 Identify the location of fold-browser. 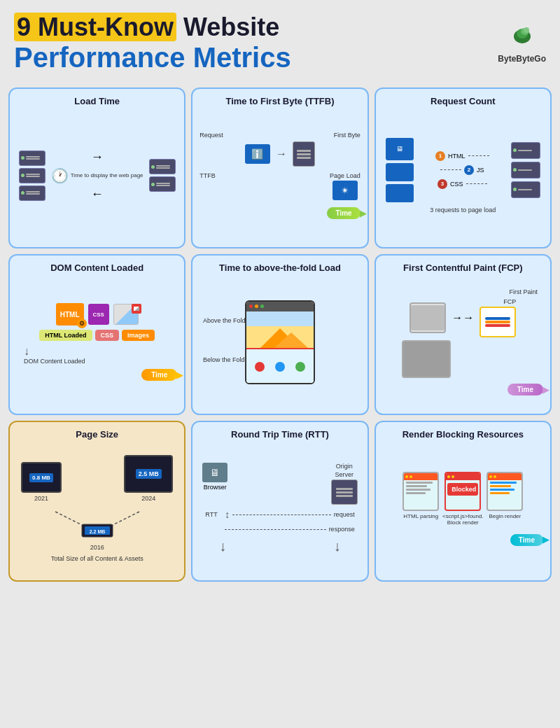
(280, 342).